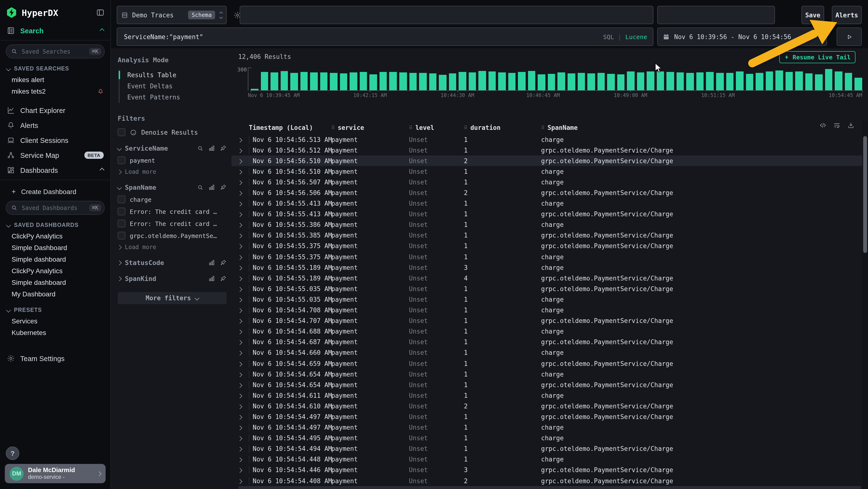 This screenshot has height=489, width=868. I want to click on saved-dashboards-search: ⌘K, so click(55, 208).